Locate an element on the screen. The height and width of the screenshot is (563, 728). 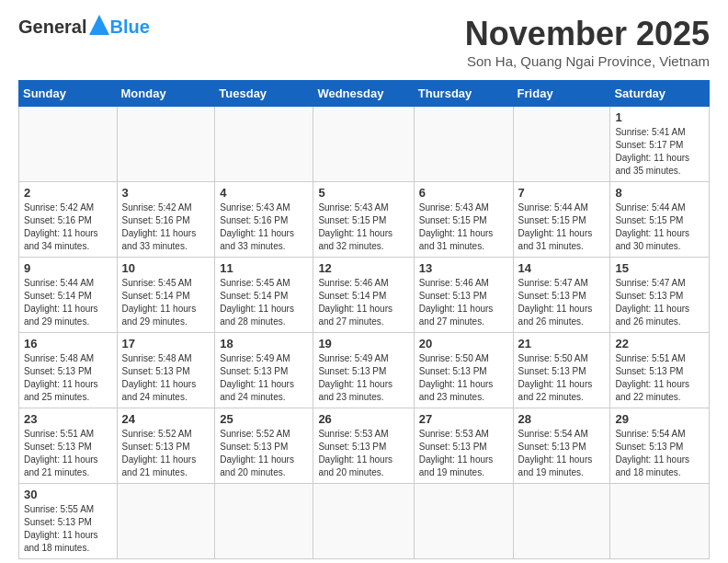
day-number: 5 is located at coordinates (363, 193).